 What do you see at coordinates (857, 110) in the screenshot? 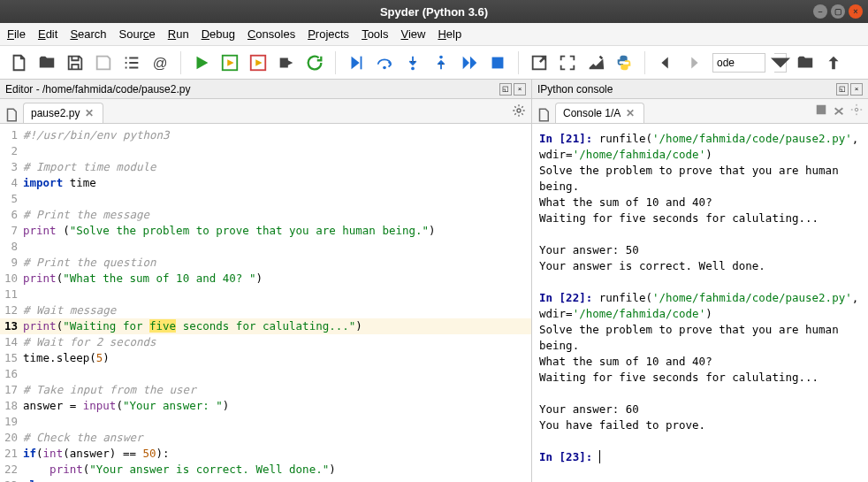
I see `console-options-icon` at bounding box center [857, 110].